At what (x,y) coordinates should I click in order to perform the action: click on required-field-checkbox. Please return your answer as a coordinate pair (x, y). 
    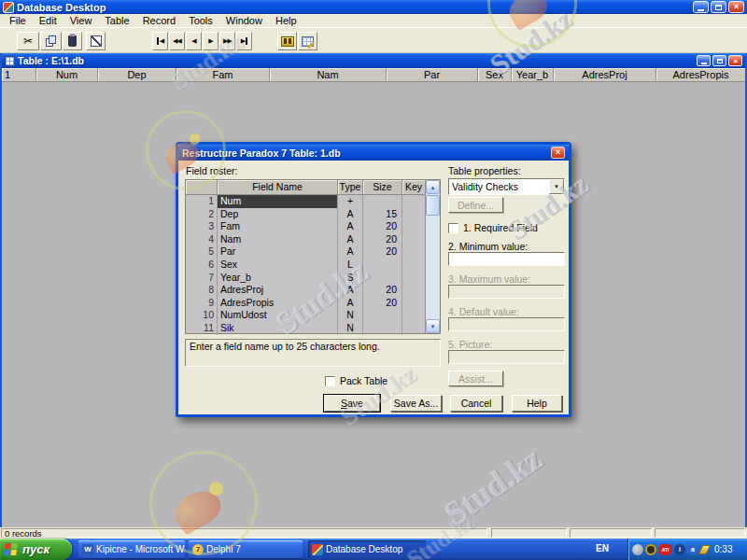
    Looking at the image, I should click on (454, 228).